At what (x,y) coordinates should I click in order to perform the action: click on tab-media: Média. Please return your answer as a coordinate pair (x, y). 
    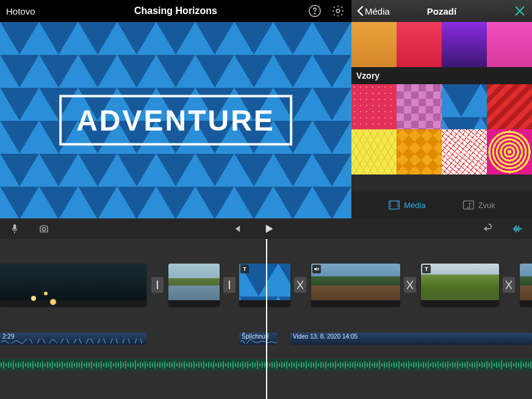
    Looking at the image, I should click on (406, 205).